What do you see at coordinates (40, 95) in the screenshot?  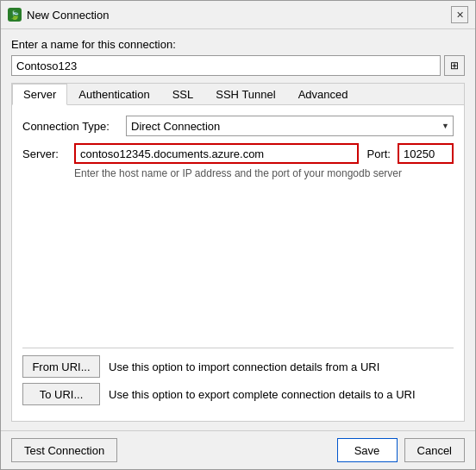 I see `tab-server: Server` at bounding box center [40, 95].